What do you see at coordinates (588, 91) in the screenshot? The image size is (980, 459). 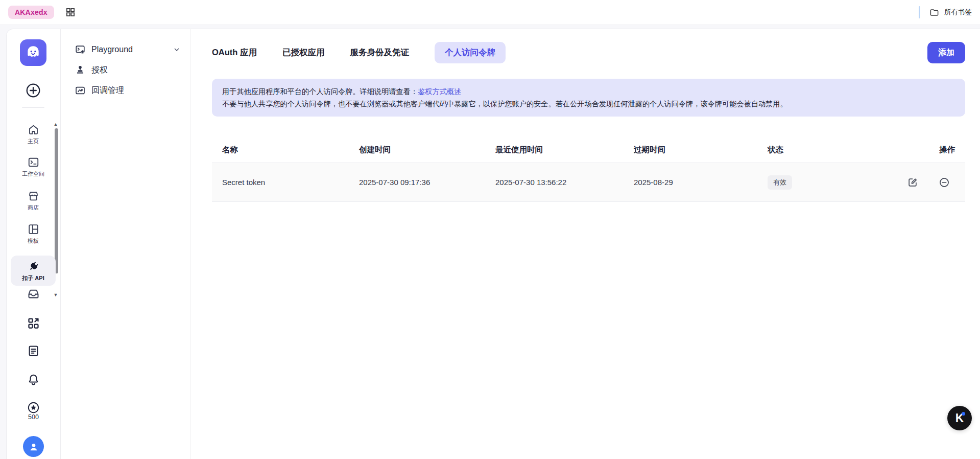 I see `banner-line-1: 用于其他应用程序和平台的个人访问令牌。详细说明请查看：鉴权方式概述` at bounding box center [588, 91].